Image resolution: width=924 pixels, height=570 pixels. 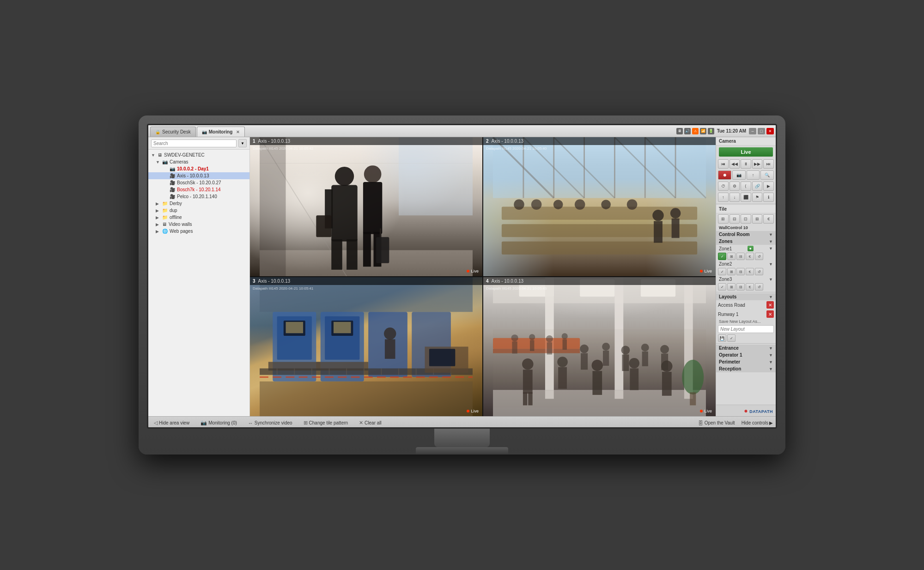 What do you see at coordinates (735, 164) in the screenshot?
I see `rp-back-btn: ◀◀` at bounding box center [735, 164].